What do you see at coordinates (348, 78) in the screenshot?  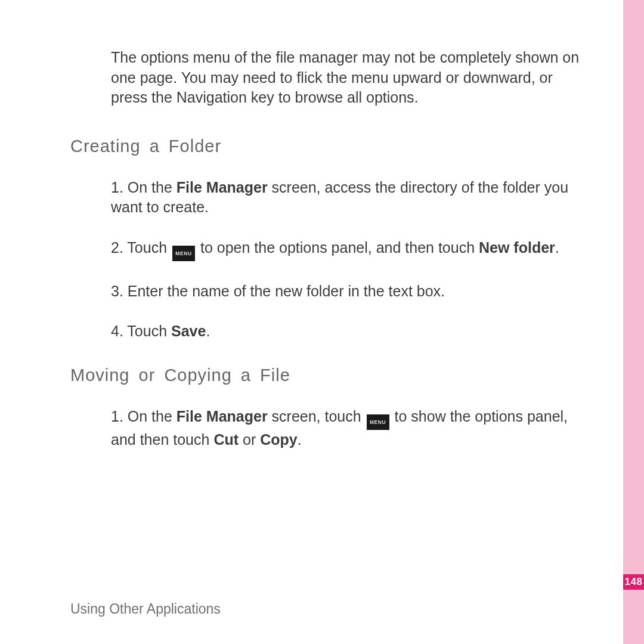 I see `intro-paragraph: The options menu of the file manager may…` at bounding box center [348, 78].